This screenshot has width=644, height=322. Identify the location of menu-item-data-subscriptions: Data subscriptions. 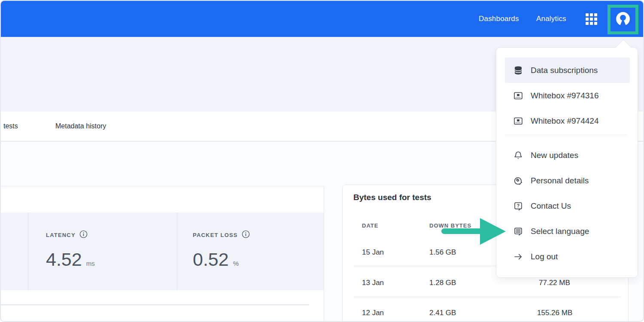
(568, 70).